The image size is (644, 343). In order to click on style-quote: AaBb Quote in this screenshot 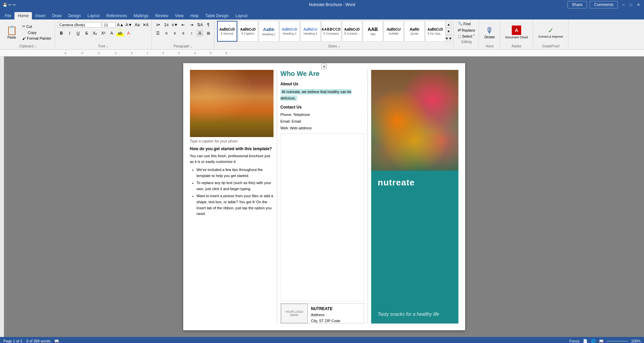, I will do `click(414, 31)`.